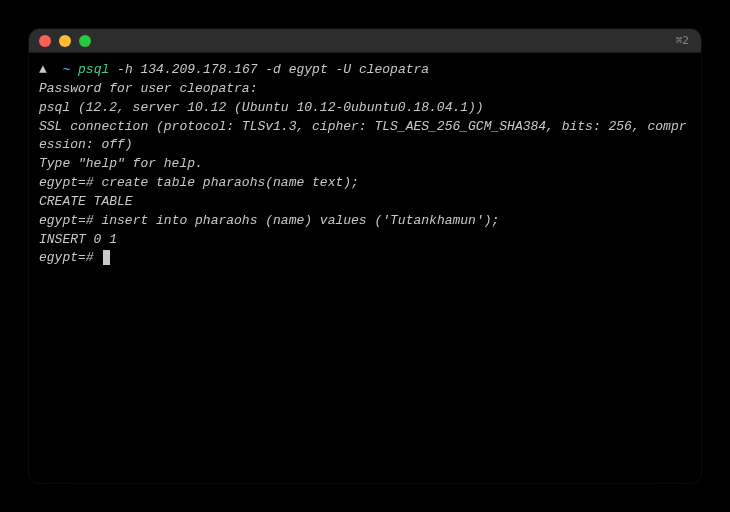 This screenshot has height=512, width=730. Describe the element at coordinates (365, 258) in the screenshot. I see `sql-line: egypt=#` at that location.